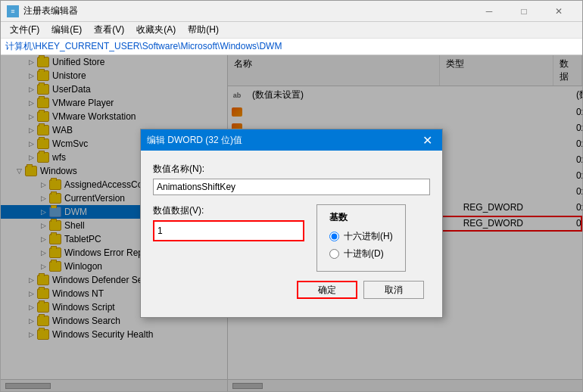  I want to click on base-label: 基数, so click(361, 218).